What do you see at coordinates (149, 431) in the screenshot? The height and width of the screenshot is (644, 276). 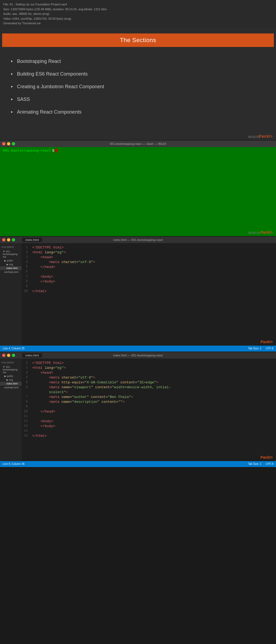 I see `code-line: 14` at bounding box center [149, 431].